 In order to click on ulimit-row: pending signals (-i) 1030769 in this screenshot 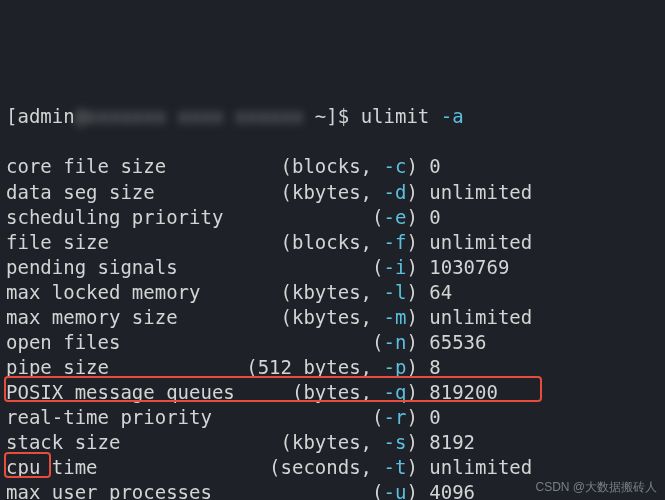, I will do `click(332, 268)`.